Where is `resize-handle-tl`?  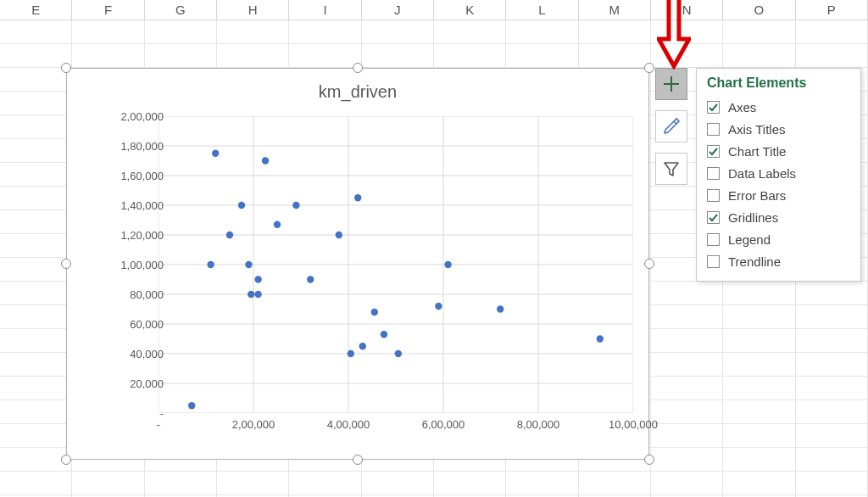 resize-handle-tl is located at coordinates (66, 68).